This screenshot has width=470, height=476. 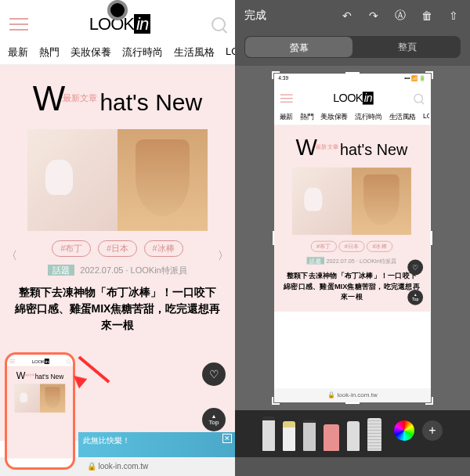 What do you see at coordinates (454, 16) in the screenshot?
I see `share-icon: ⇧` at bounding box center [454, 16].